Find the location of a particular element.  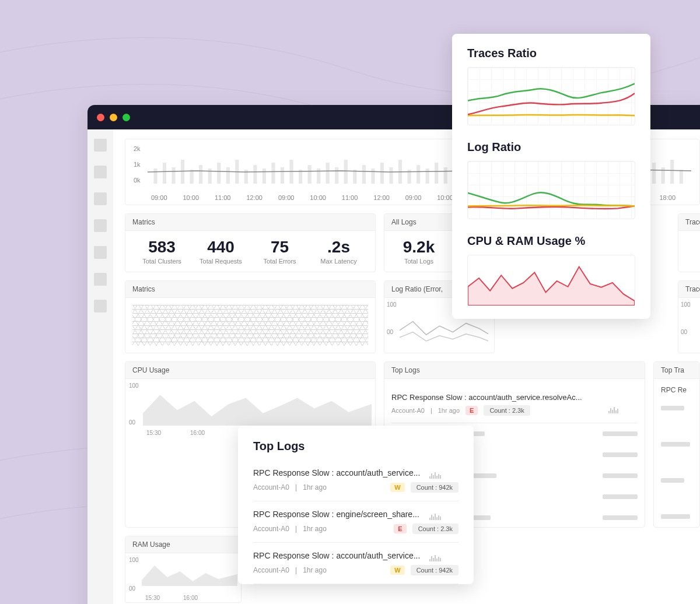

ram-usage-panel-1: RAM Usage 100 00 15:3016:00 is located at coordinates (183, 569).